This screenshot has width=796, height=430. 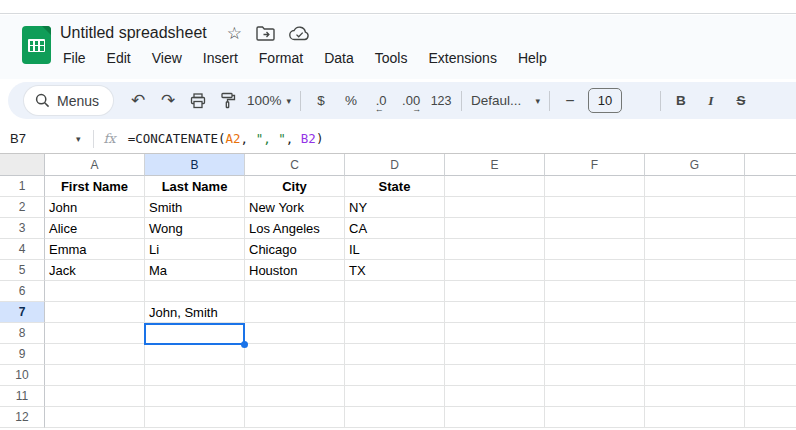 I want to click on cell-g6, so click(x=695, y=292).